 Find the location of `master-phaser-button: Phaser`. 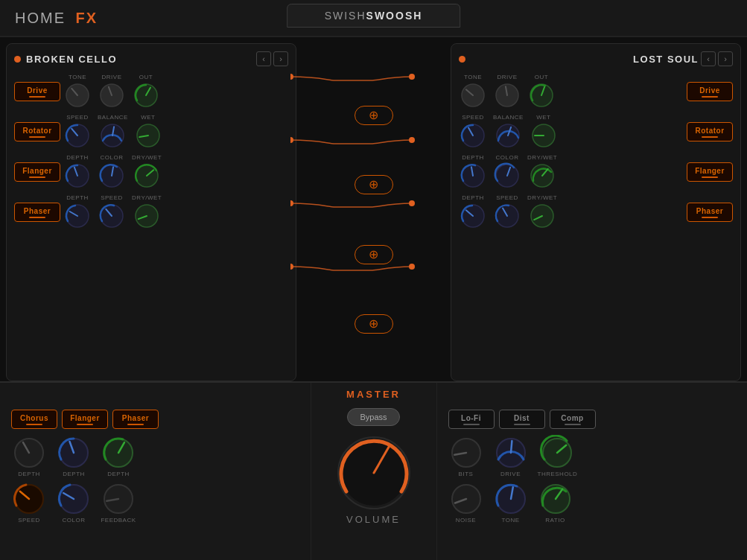

master-phaser-button: Phaser is located at coordinates (136, 419).